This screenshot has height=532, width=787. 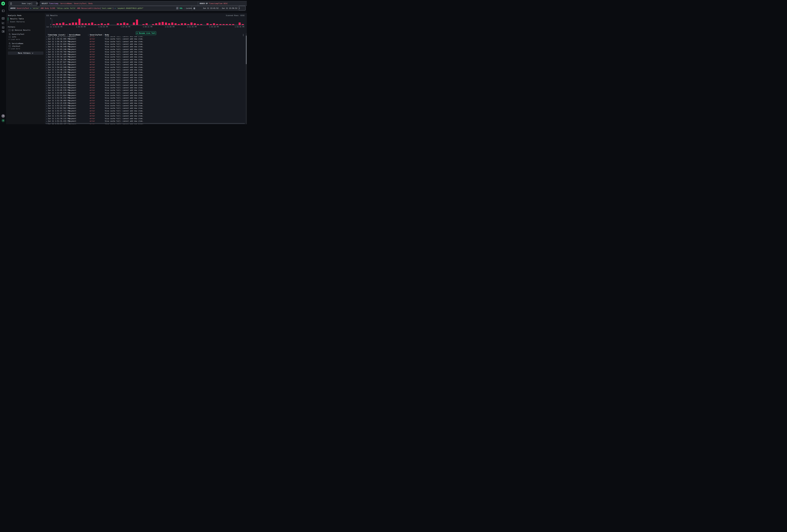 I want to click on lucene-toggle: Lucene, so click(x=189, y=8).